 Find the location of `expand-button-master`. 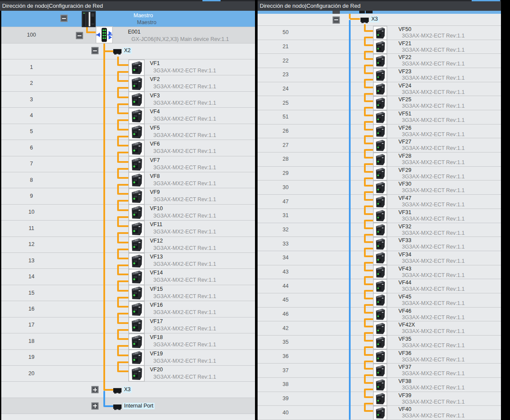

expand-button-master is located at coordinates (64, 18).